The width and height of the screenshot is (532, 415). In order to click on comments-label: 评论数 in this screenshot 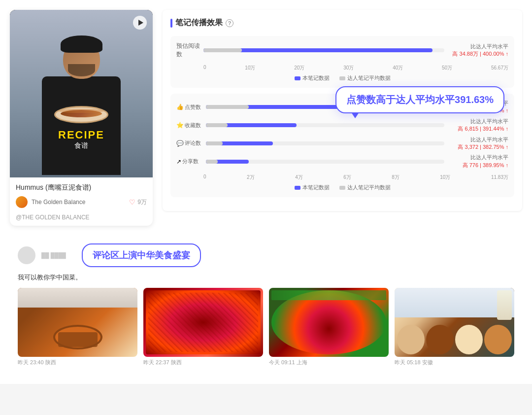, I will do `click(193, 143)`.